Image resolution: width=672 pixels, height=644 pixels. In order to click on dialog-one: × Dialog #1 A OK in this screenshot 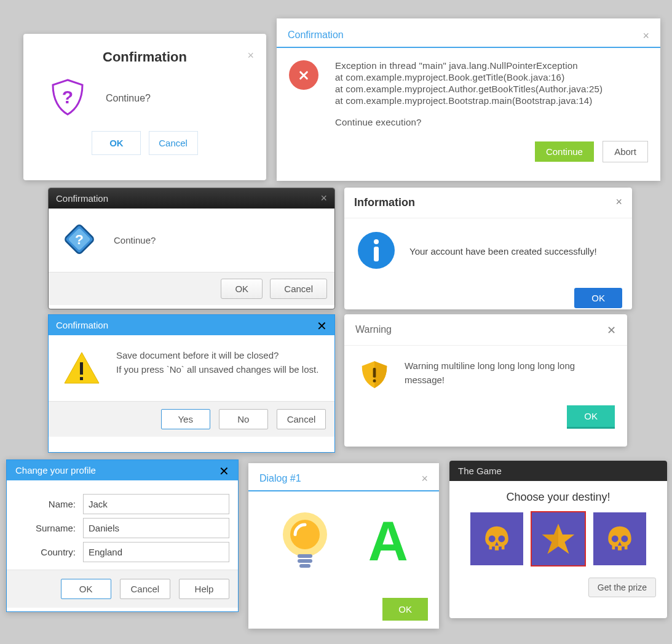, I will do `click(344, 546)`.